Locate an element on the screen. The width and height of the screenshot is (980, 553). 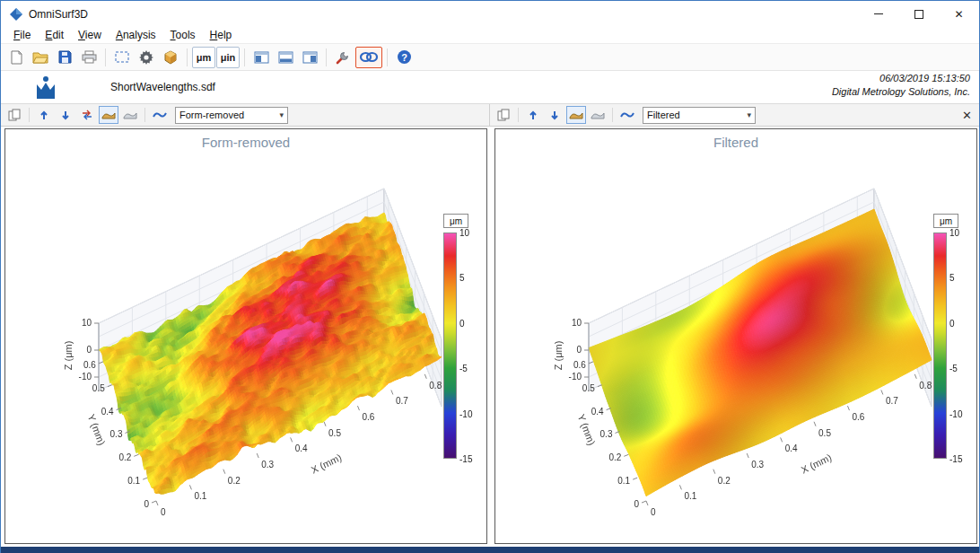
panel-close-button: ✕ is located at coordinates (967, 115).